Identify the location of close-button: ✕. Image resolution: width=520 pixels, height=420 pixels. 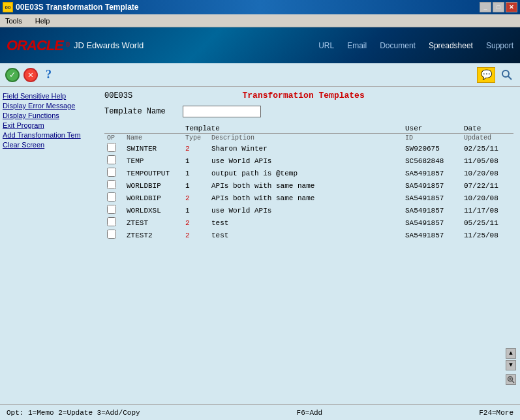
(512, 7).